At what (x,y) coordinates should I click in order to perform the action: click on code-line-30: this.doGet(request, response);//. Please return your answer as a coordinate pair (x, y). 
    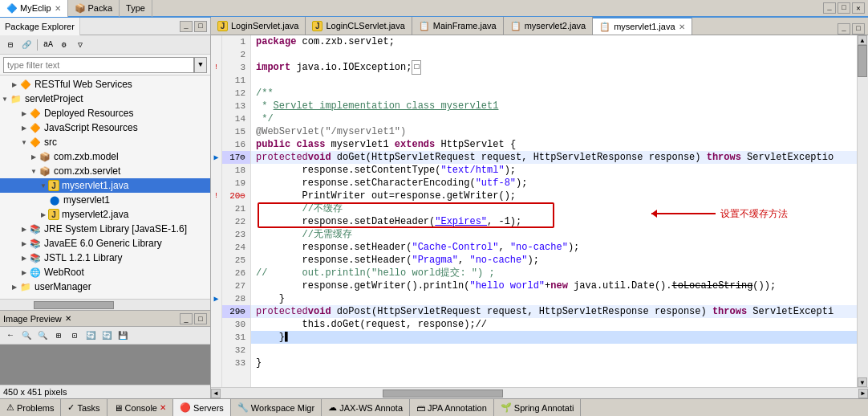
    Looking at the image, I should click on (554, 324).